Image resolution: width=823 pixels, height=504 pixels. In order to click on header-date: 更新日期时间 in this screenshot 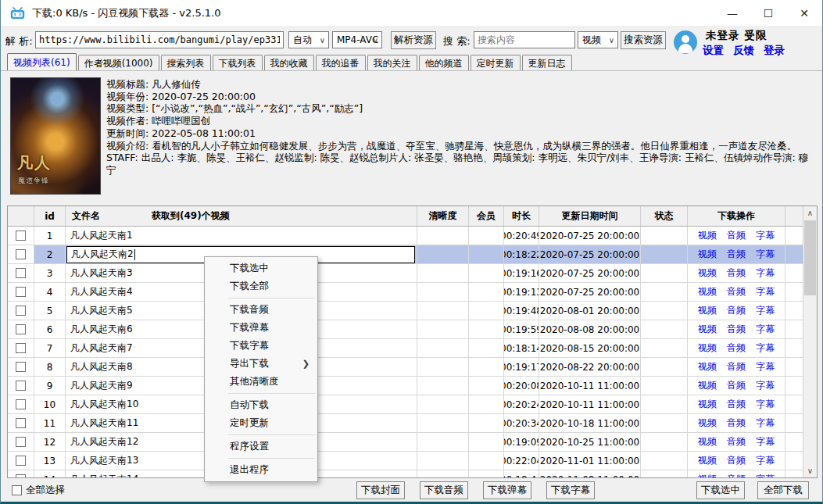, I will do `click(590, 216)`.